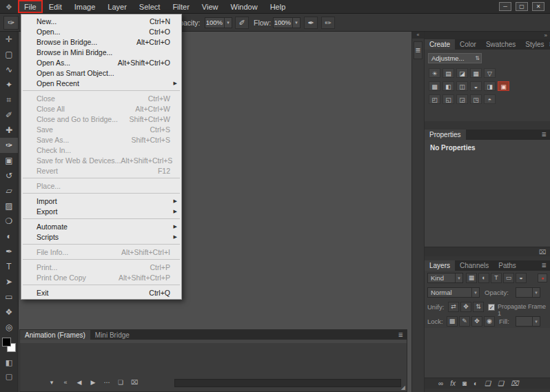 This screenshot has height=392, width=550. Describe the element at coordinates (542, 278) in the screenshot. I see `layer-filter-toggle: ●` at that location.